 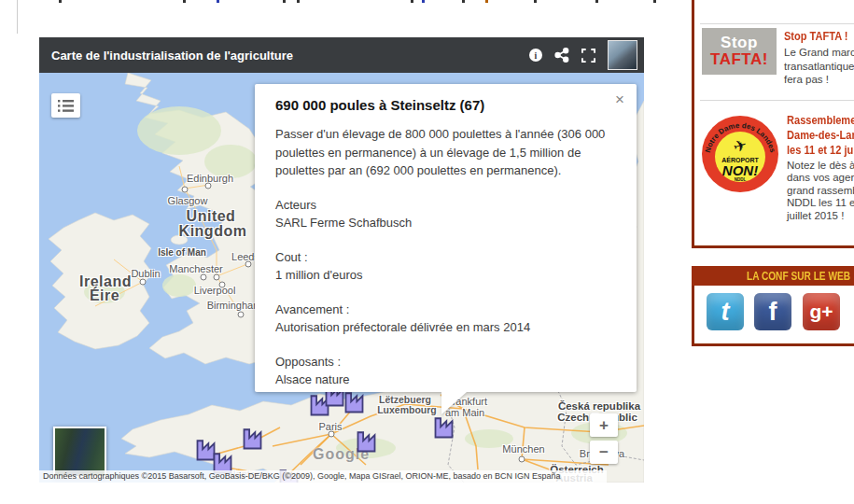 What do you see at coordinates (444, 215) in the screenshot?
I see `popup-section: Acteurs SARL Ferme Schafbusch` at bounding box center [444, 215].